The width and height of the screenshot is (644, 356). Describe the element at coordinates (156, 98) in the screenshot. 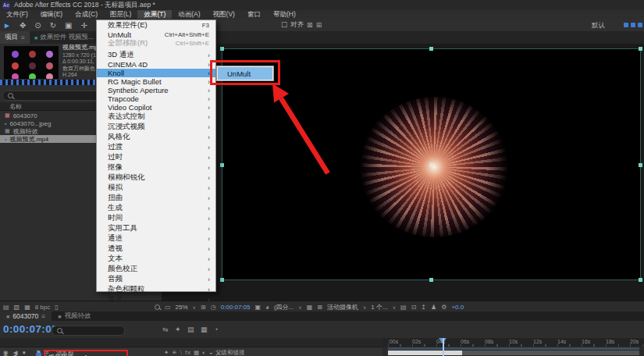

I see `effects-category-item: Trapcode` at that location.